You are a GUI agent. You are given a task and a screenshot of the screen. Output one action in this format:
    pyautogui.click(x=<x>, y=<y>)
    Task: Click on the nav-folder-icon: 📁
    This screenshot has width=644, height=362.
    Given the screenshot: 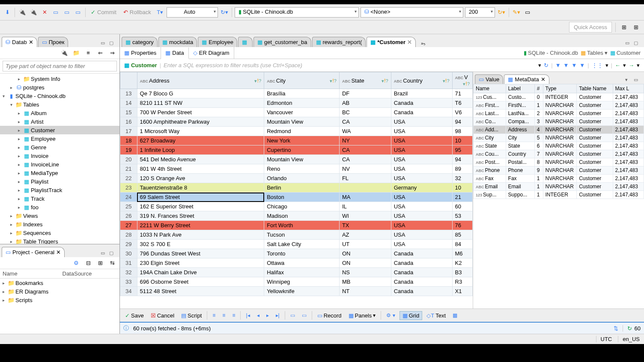 What is the action you would take?
    pyautogui.click(x=76, y=53)
    